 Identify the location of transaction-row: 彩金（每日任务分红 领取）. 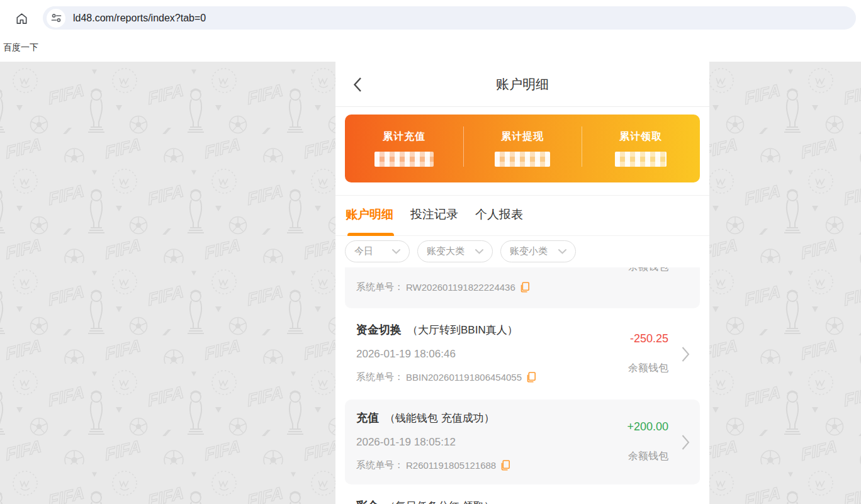
(522, 496).